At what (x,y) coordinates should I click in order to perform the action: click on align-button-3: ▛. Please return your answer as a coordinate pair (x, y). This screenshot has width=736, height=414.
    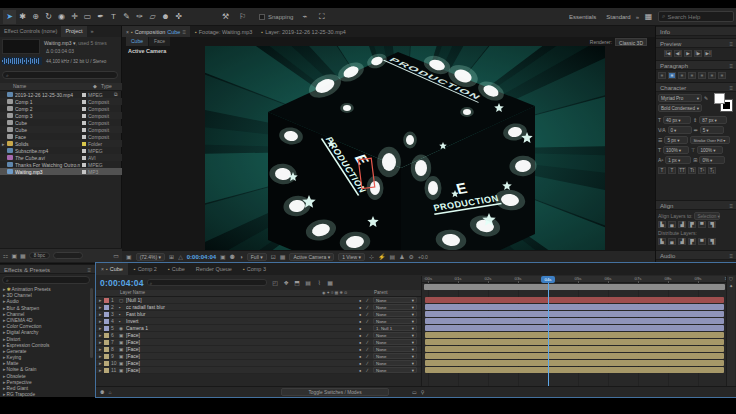
    Looking at the image, I should click on (692, 224).